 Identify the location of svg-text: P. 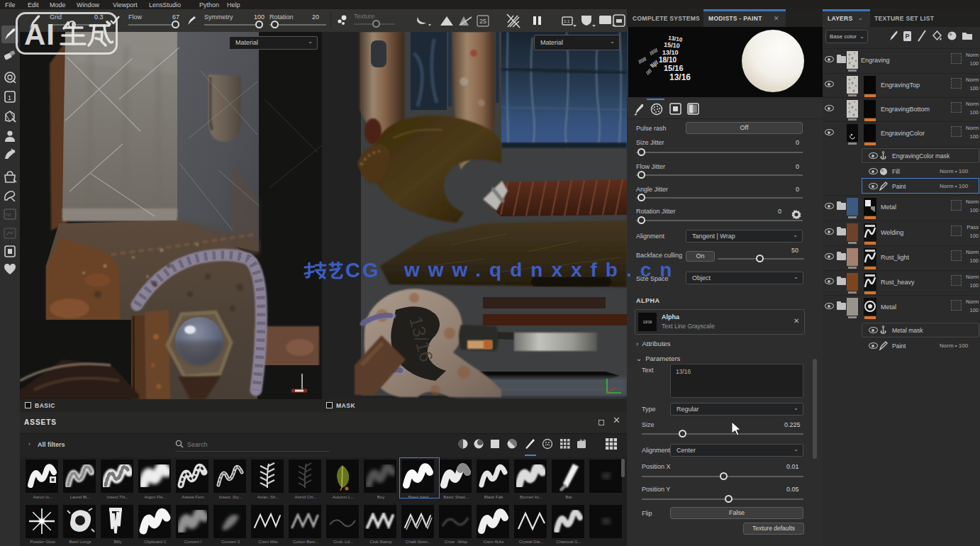
(908, 36).